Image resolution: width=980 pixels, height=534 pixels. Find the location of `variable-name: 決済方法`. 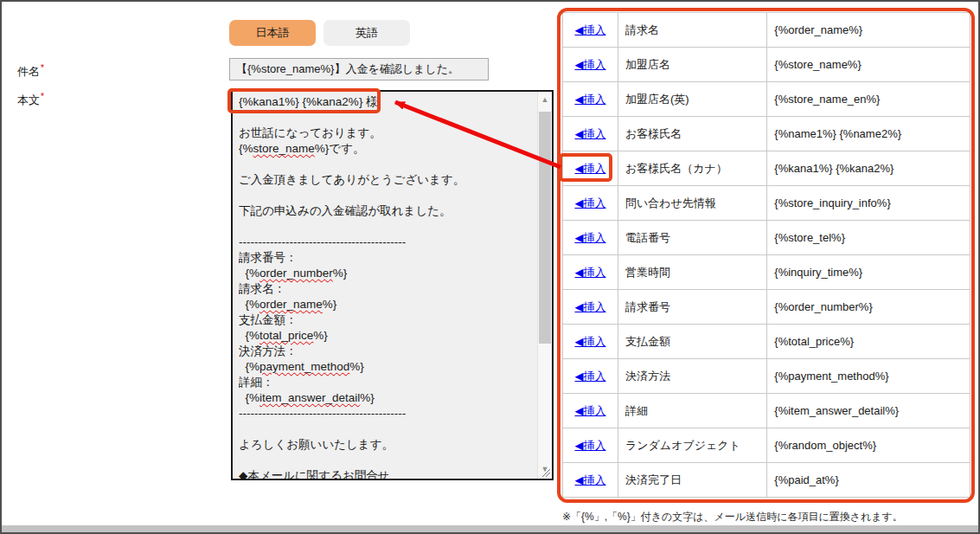

variable-name: 決済方法 is located at coordinates (692, 376).